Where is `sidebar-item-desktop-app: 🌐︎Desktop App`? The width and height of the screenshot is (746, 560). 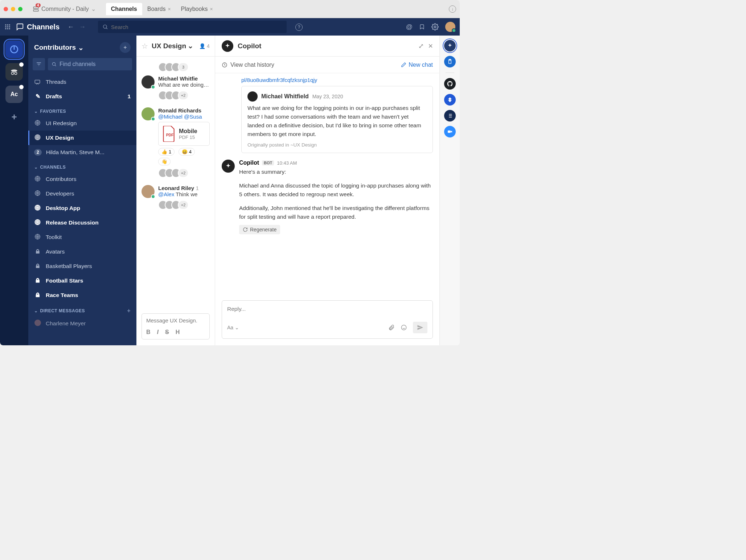 sidebar-item-desktop-app: 🌐︎Desktop App is located at coordinates (82, 208).